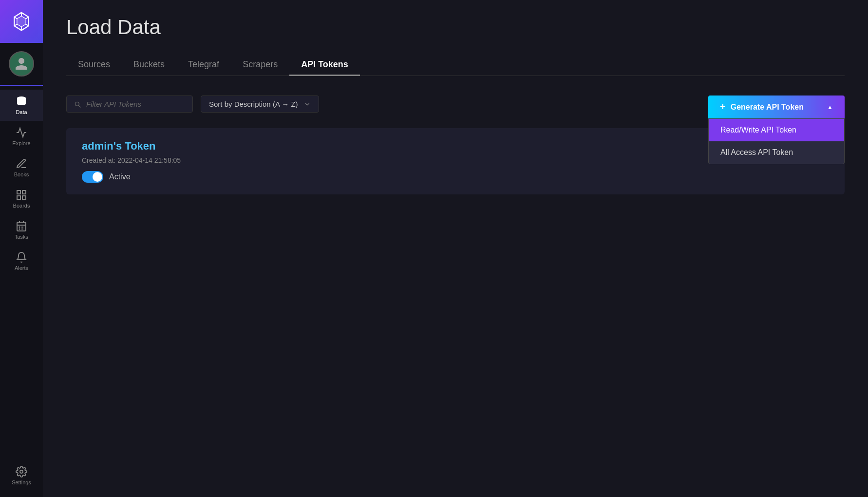 This screenshot has width=868, height=497. Describe the element at coordinates (21, 112) in the screenshot. I see `sidebar-item-data-label: Data` at that location.